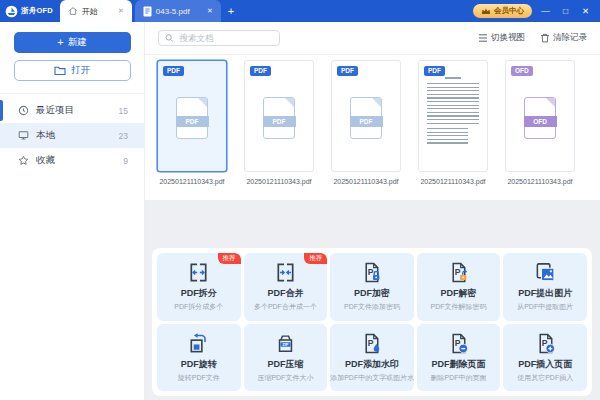 This screenshot has height=400, width=600. Describe the element at coordinates (199, 378) in the screenshot. I see `tool-subtitle: 旋转PDF文件` at that location.